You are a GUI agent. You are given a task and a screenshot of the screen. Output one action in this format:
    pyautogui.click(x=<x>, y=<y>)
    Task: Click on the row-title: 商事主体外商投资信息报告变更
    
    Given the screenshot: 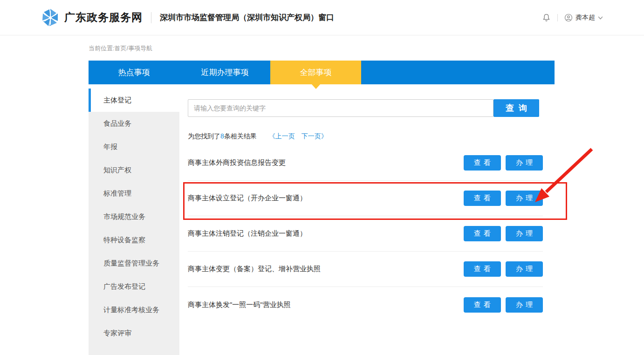 What is the action you would take?
    pyautogui.click(x=326, y=163)
    